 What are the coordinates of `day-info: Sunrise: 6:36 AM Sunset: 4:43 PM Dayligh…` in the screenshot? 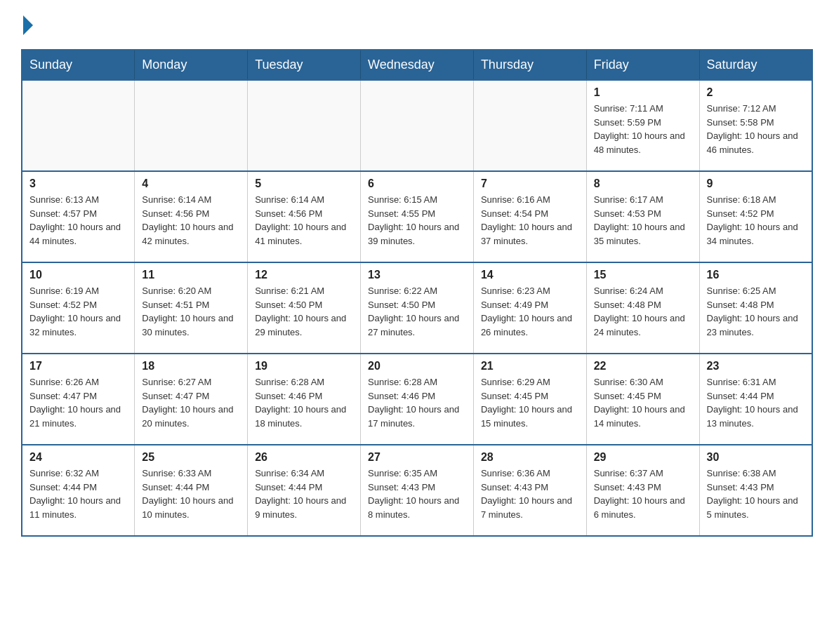 It's located at (530, 494).